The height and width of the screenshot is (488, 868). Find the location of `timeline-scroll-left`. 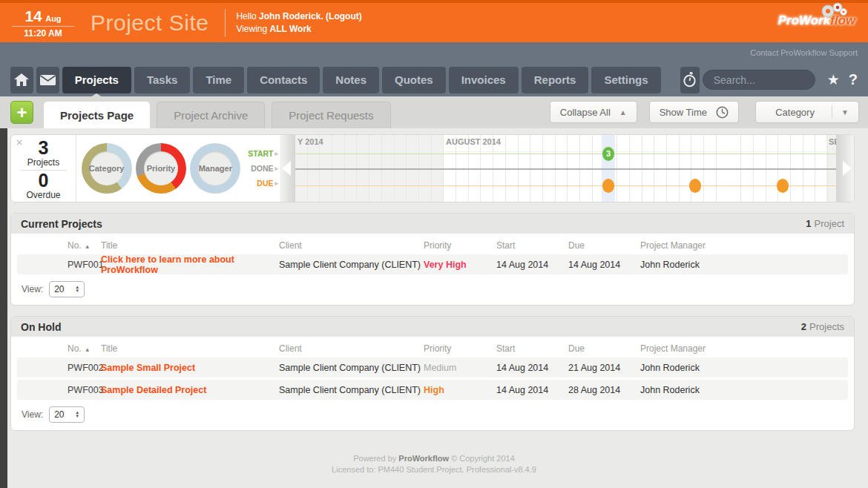

timeline-scroll-left is located at coordinates (288, 168).